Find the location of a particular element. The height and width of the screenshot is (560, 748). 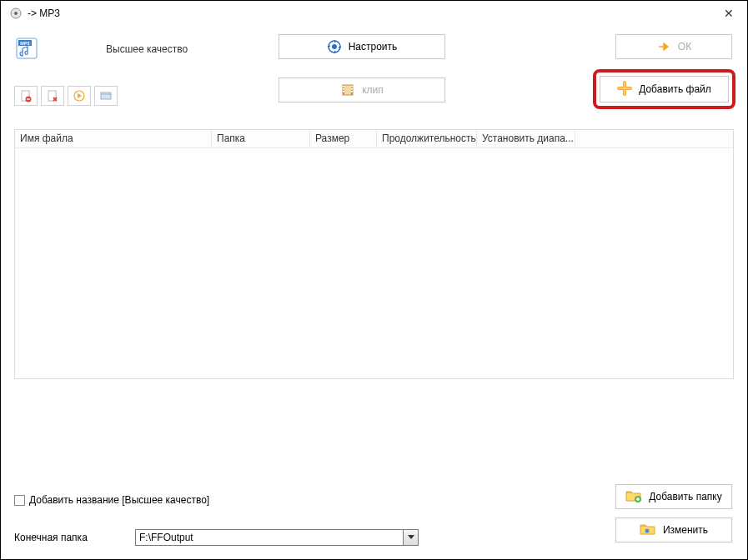

info-button is located at coordinates (106, 96).